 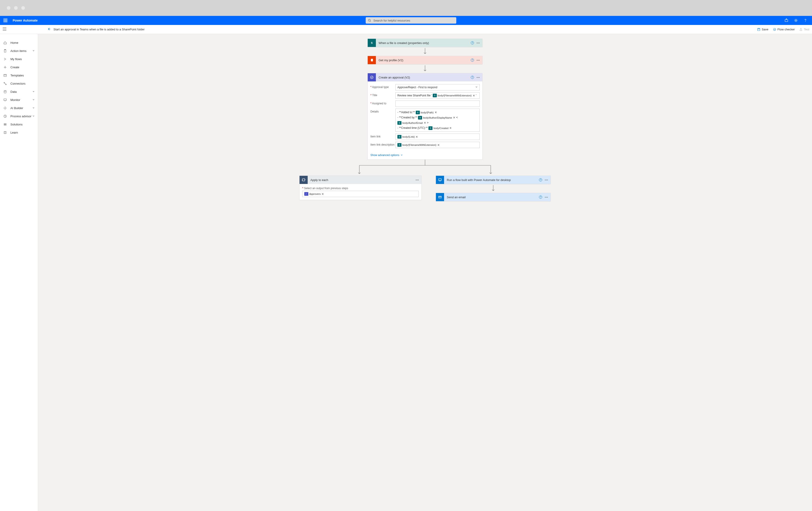 What do you see at coordinates (19, 67) in the screenshot?
I see `sidebar-item-create: Create` at bounding box center [19, 67].